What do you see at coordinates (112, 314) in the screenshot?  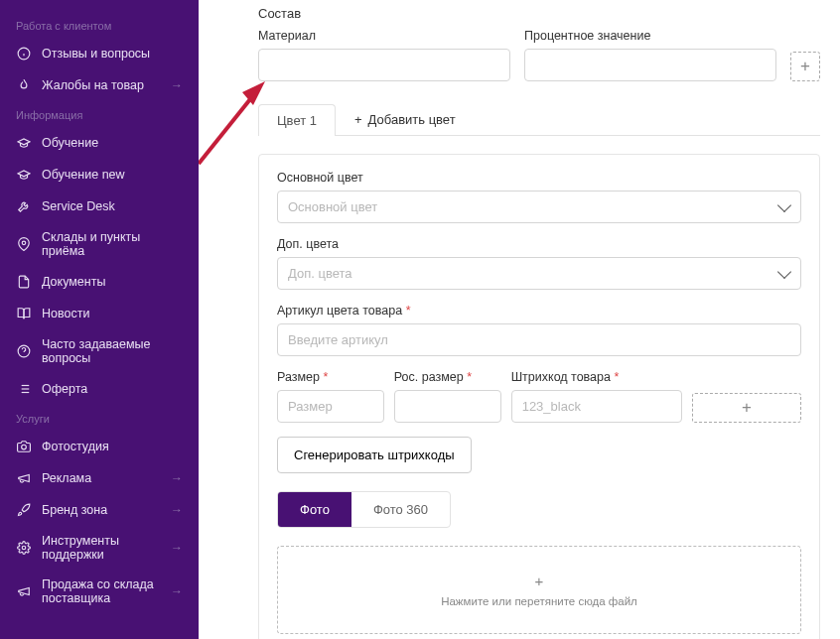 I see `sidebar-item-label: Новости` at bounding box center [112, 314].